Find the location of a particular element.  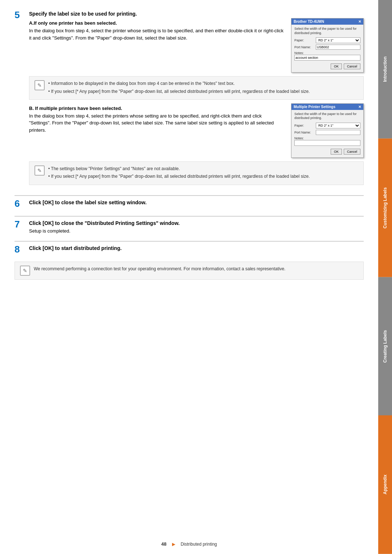

dialog1-ok-button: OK is located at coordinates (336, 66).